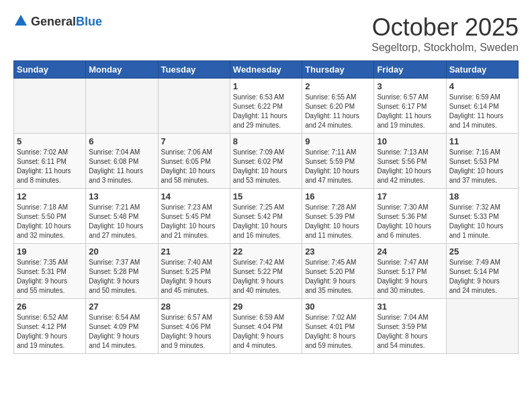  I want to click on calendar-cell: 28Sunrise: 6:57 AM Sunset: 4:06 PM Dayli…, so click(193, 326).